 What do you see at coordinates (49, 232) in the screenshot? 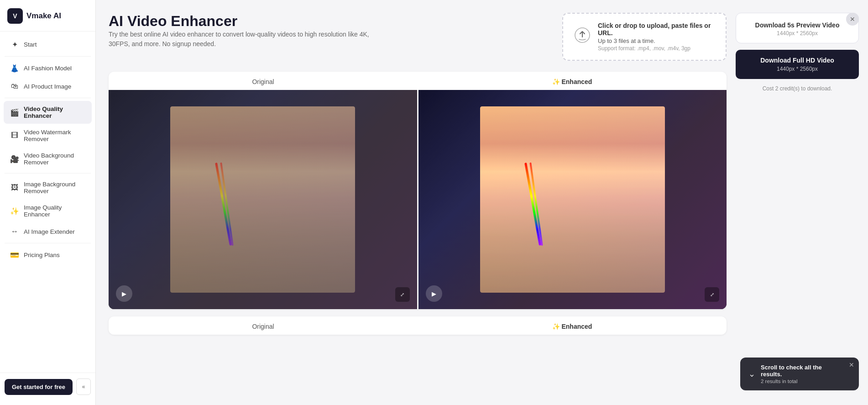
I see `sidebar-label-ai-image-extender: AI Image Extender` at bounding box center [49, 232].